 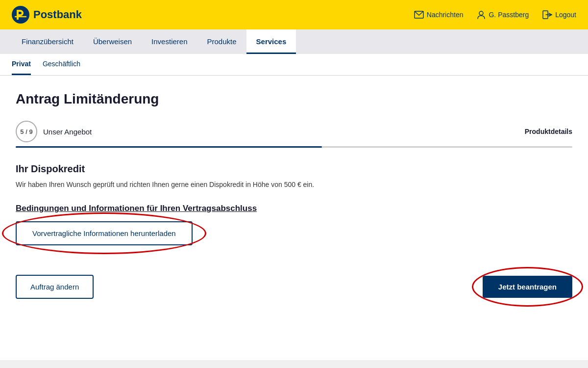 What do you see at coordinates (439, 15) in the screenshot?
I see `nachrichten-action: Nachrichten` at bounding box center [439, 15].